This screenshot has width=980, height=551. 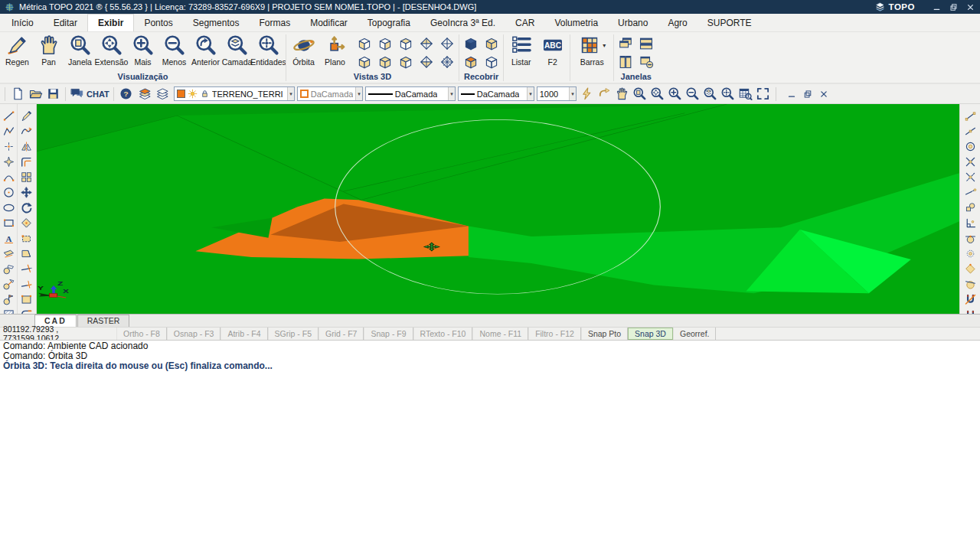 What do you see at coordinates (632, 23) in the screenshot?
I see `menu-urbano: Urbano` at bounding box center [632, 23].